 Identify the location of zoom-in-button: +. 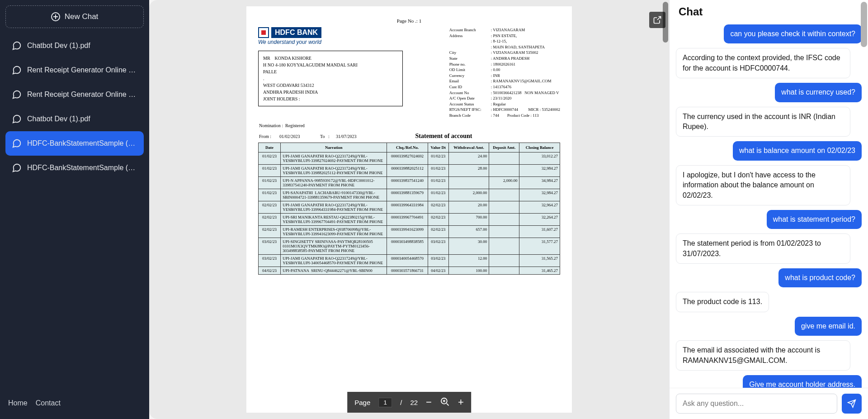
(461, 402).